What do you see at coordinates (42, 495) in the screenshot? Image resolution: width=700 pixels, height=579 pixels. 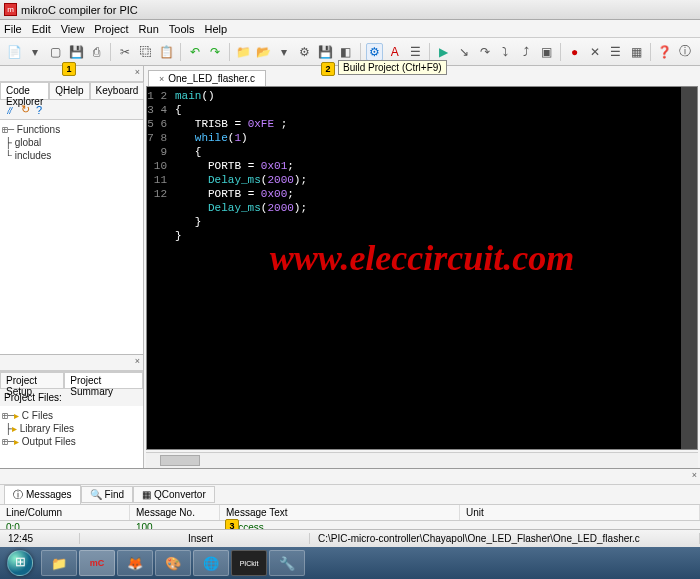 I see `tab-messages: ⓘMessages` at bounding box center [42, 495].